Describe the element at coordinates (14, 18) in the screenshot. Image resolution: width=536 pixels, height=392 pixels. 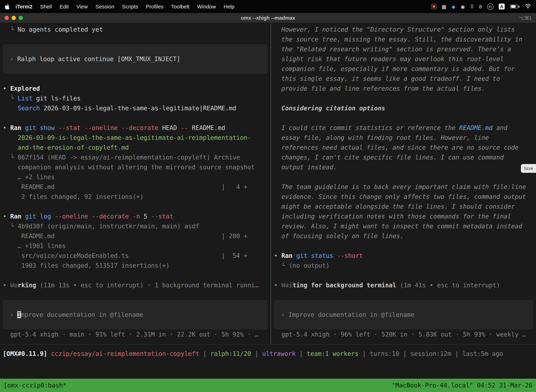
I see `minimize-button` at that location.